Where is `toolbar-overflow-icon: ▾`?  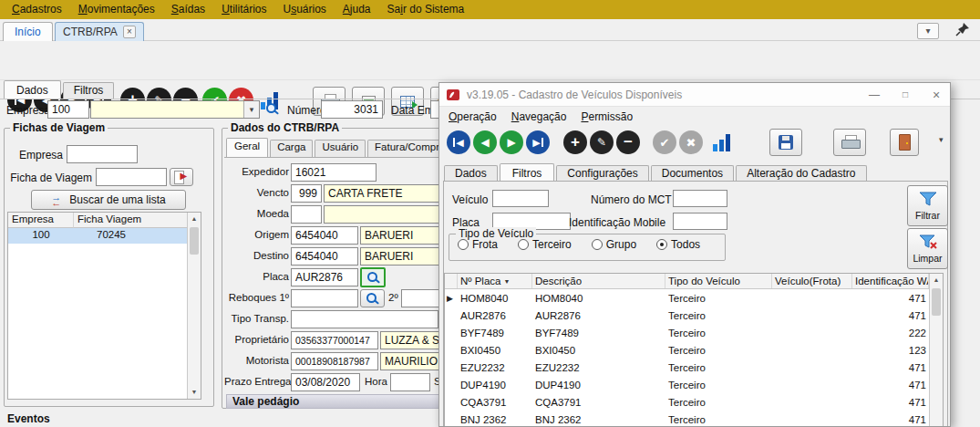
toolbar-overflow-icon: ▾ is located at coordinates (941, 140).